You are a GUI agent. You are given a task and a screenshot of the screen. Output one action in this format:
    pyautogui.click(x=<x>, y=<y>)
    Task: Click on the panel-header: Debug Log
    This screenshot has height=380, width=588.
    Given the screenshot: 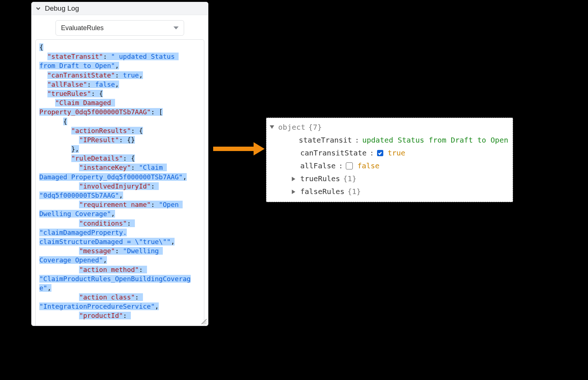 What is the action you would take?
    pyautogui.click(x=120, y=9)
    